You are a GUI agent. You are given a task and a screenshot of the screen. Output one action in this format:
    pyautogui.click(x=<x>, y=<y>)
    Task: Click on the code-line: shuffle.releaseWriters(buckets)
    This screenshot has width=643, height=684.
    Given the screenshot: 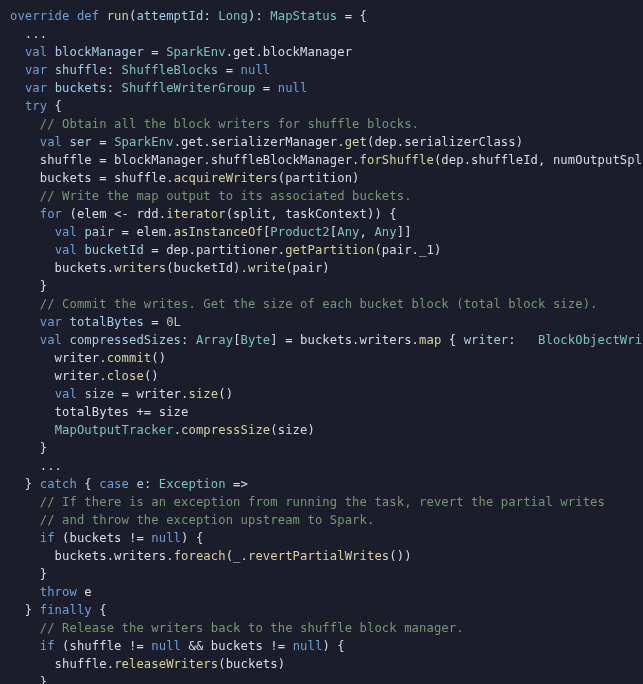 What is the action you would take?
    pyautogui.click(x=148, y=664)
    